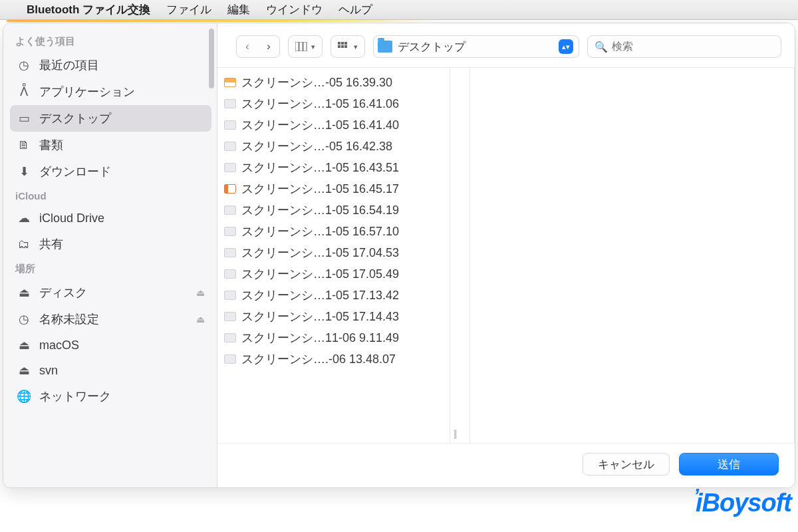  What do you see at coordinates (334, 104) in the screenshot?
I see `file-row: スクリーンシ…1-05 16.41.06` at bounding box center [334, 104].